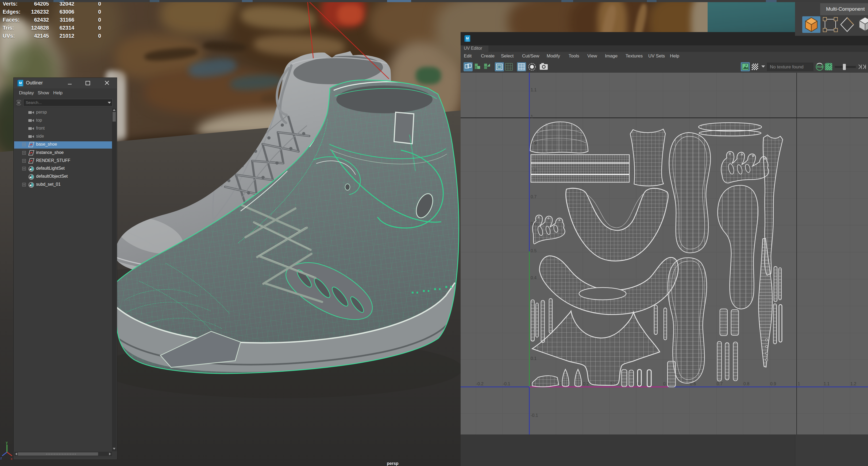  What do you see at coordinates (746, 384) in the screenshot?
I see `svg-text: 0.8` at bounding box center [746, 384].